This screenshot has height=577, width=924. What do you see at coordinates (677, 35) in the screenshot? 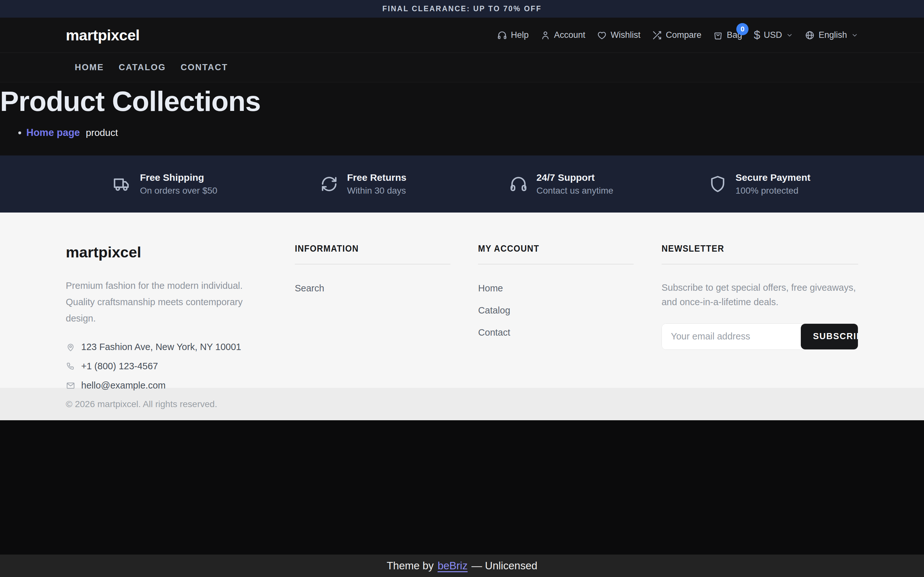
I see `compare-button: Compare` at bounding box center [677, 35].